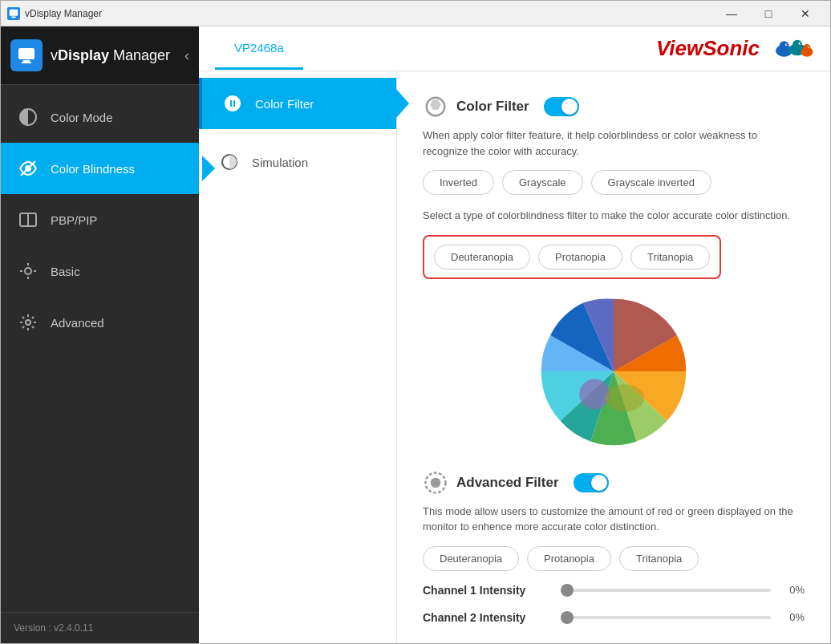  Describe the element at coordinates (66, 271) in the screenshot. I see `sidebar-label-basic: Basic` at that location.